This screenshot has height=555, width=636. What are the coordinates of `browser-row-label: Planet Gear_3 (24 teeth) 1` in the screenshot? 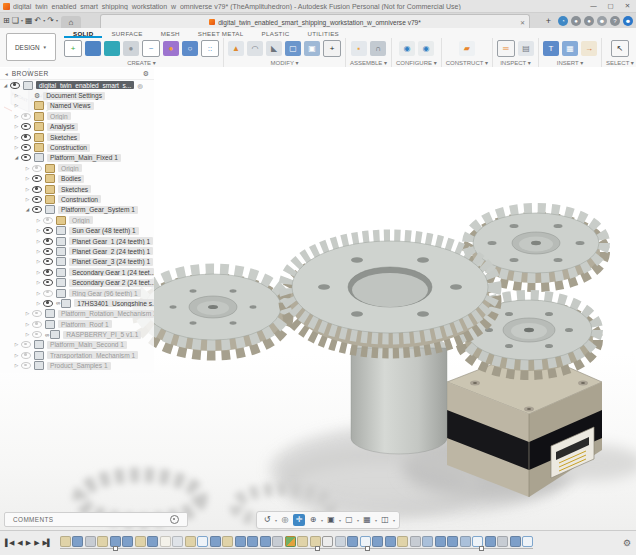 It's located at (111, 262).